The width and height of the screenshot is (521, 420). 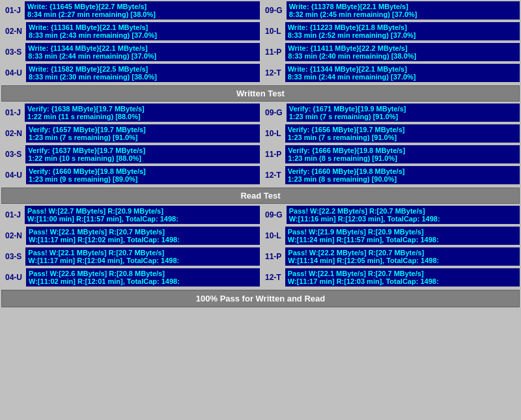 I want to click on table-row: 11-PVerify: {1666 MByte}[19.8 MByte/s]1:…, so click(x=391, y=154).